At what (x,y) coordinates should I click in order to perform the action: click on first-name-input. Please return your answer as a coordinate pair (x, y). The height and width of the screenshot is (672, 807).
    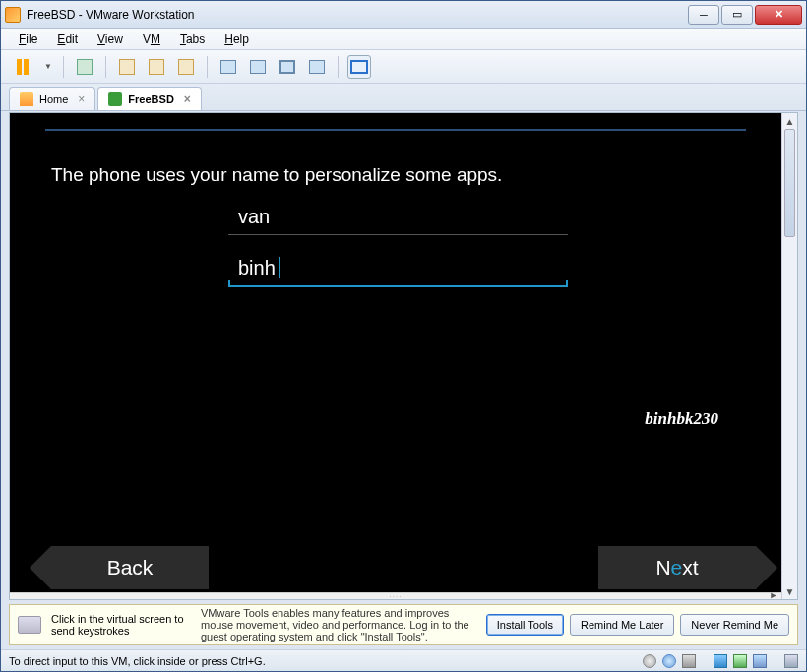
    Looking at the image, I should click on (398, 218).